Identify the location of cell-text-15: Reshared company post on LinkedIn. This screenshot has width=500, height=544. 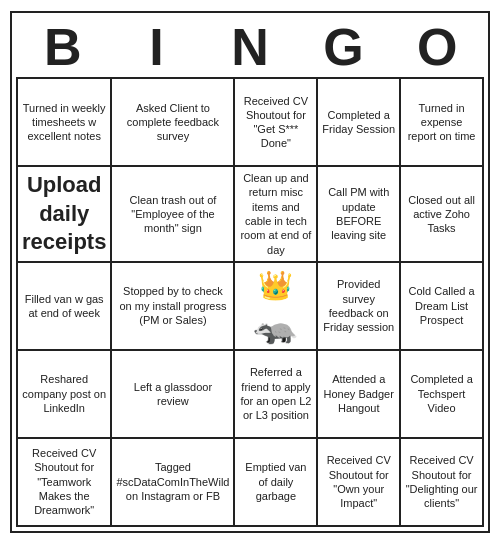
(64, 394).